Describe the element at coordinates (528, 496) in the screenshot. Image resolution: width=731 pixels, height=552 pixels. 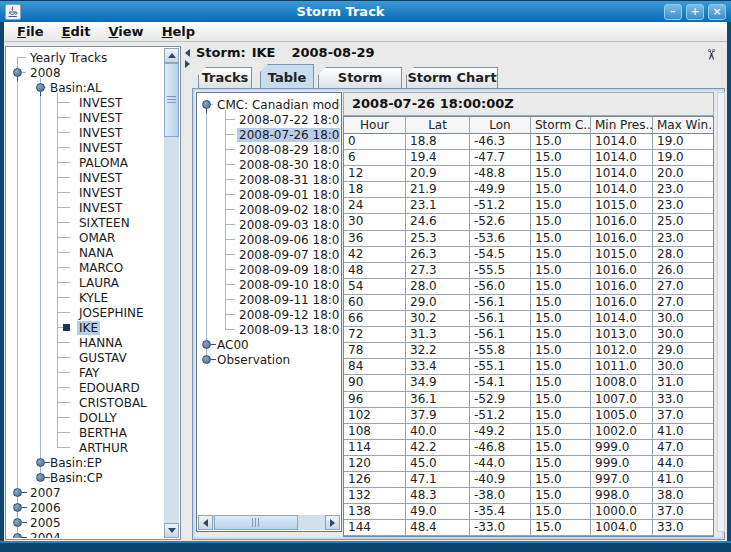
I see `table-row: 13248.3-38.015.0998.038.0` at that location.